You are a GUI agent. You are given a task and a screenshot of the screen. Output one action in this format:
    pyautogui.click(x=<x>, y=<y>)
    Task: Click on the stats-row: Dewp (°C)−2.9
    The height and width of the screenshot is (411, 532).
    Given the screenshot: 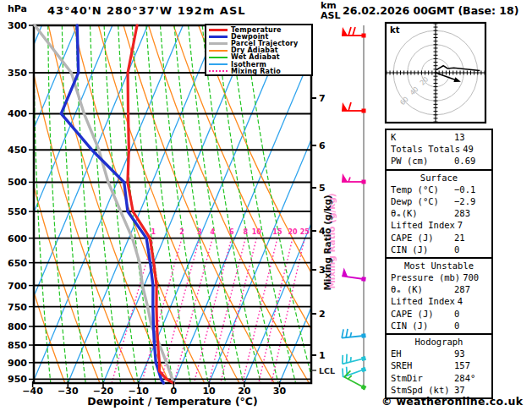 What is the action you would take?
    pyautogui.click(x=439, y=201)
    